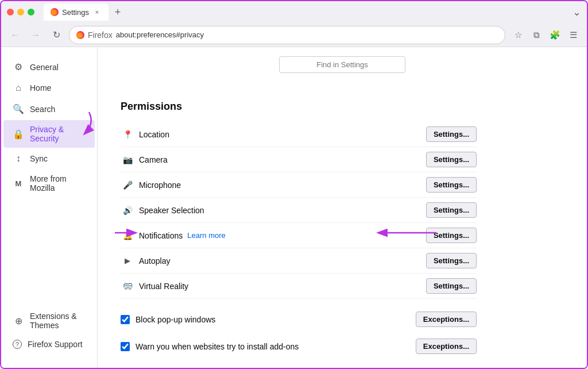 This screenshot has height=369, width=588. I want to click on permission-label-notifications: Notifications Learn more, so click(283, 236).